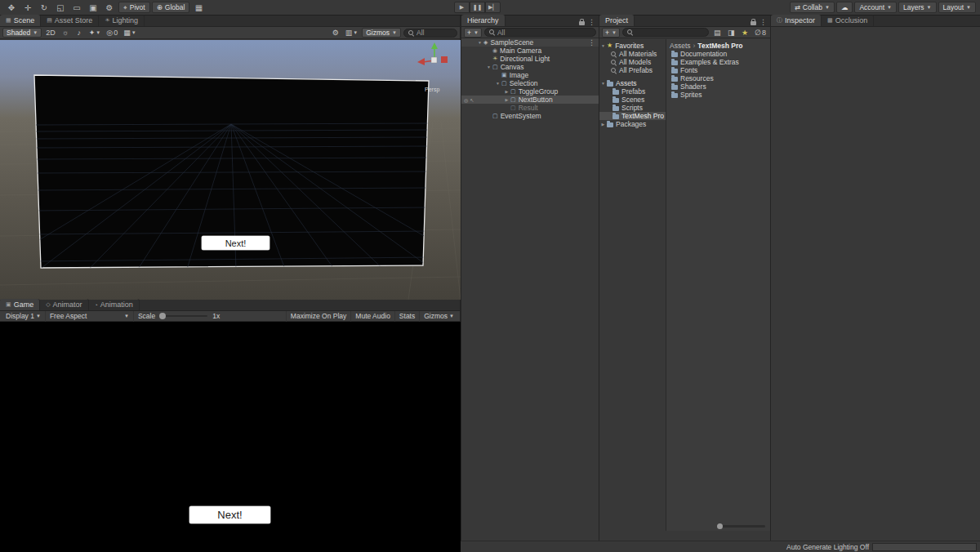 This screenshot has width=980, height=552. I want to click on hidden-packages-count: ∅8, so click(760, 33).